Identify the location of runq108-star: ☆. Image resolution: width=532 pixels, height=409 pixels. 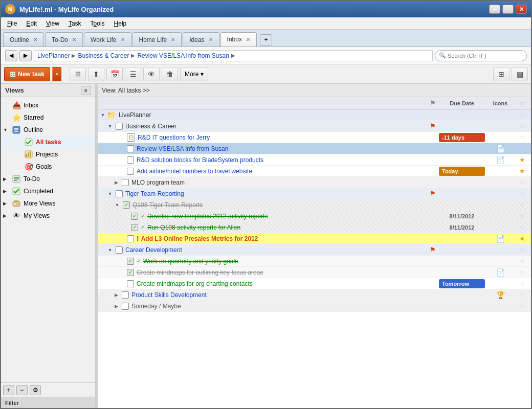
(522, 227).